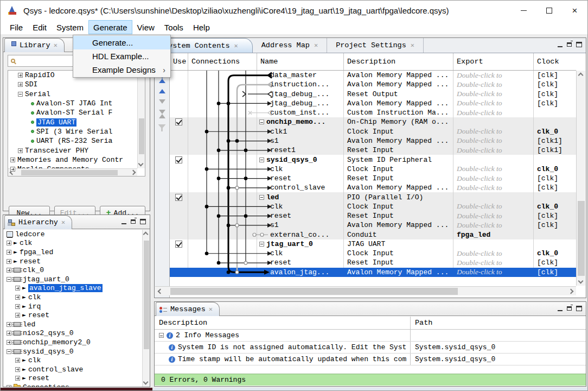 This screenshot has height=391, width=588. What do you see at coordinates (373, 206) in the screenshot?
I see `table-row-clk: clkClock InputDouble-click toclk_0` at bounding box center [373, 206].